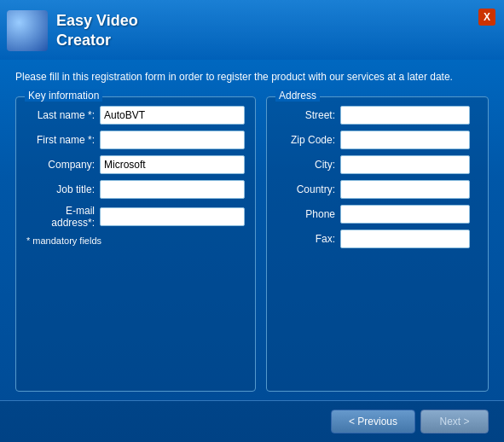 Image resolution: width=504 pixels, height=442 pixels. What do you see at coordinates (136, 140) in the screenshot?
I see `first-name-row: First name *:` at bounding box center [136, 140].